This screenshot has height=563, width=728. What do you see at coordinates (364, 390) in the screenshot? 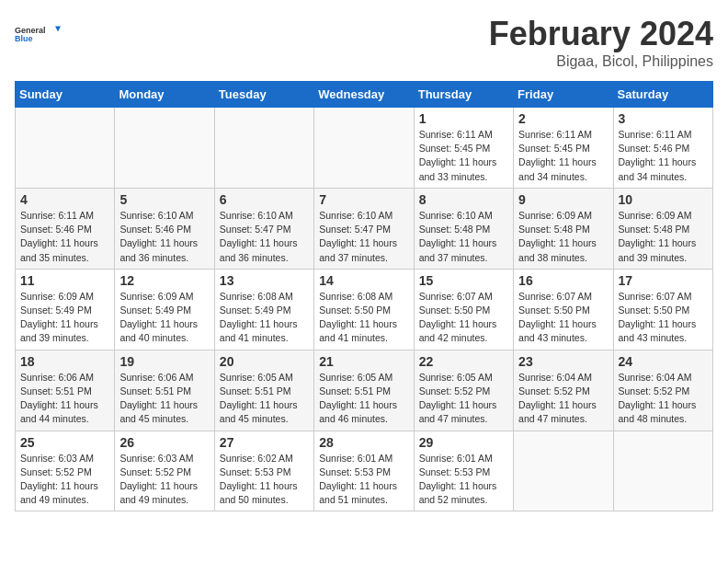
I see `week-row-4: 18Sunrise: 6:06 AMSunset: 5:51 PMDayligh…` at bounding box center [364, 390].